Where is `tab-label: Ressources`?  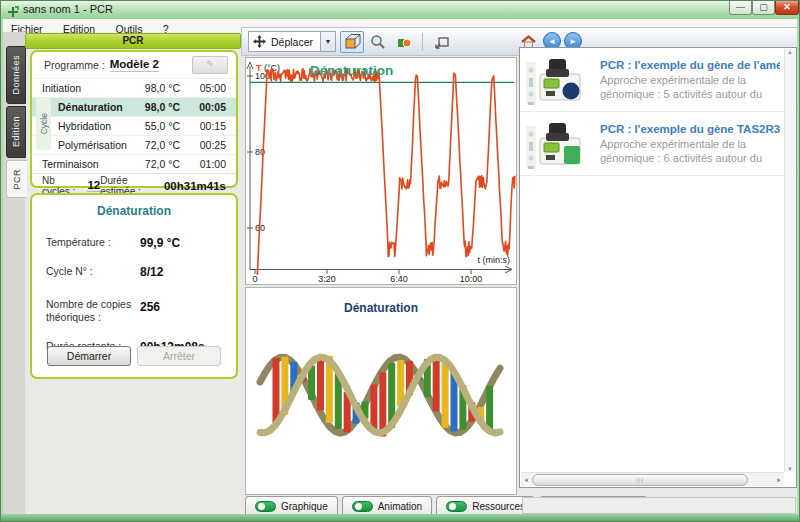
tab-label: Ressources is located at coordinates (498, 506).